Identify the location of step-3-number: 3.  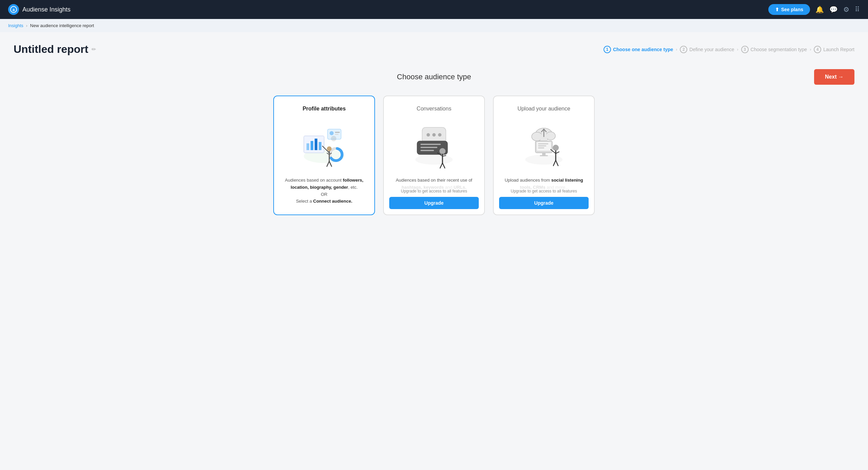
(745, 49).